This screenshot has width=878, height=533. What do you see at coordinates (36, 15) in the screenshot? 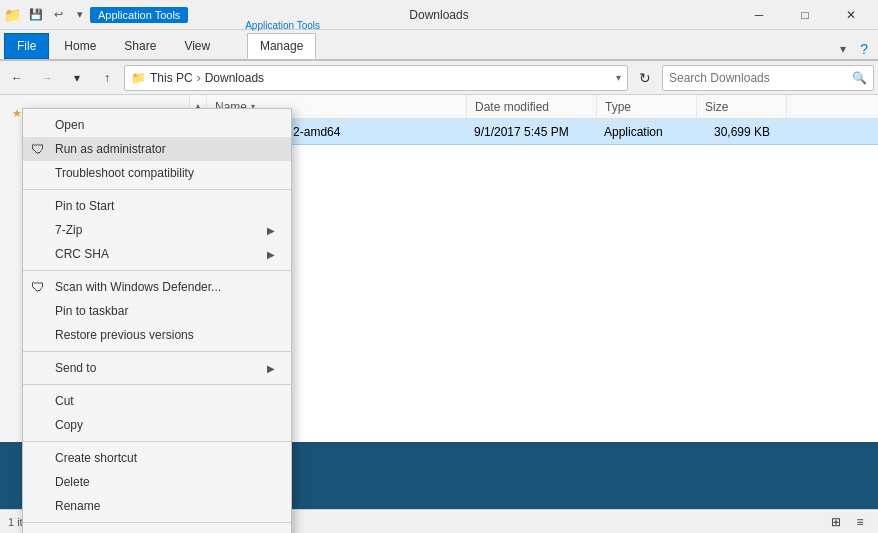
I see `qat-save-button: 💾` at bounding box center [36, 15].